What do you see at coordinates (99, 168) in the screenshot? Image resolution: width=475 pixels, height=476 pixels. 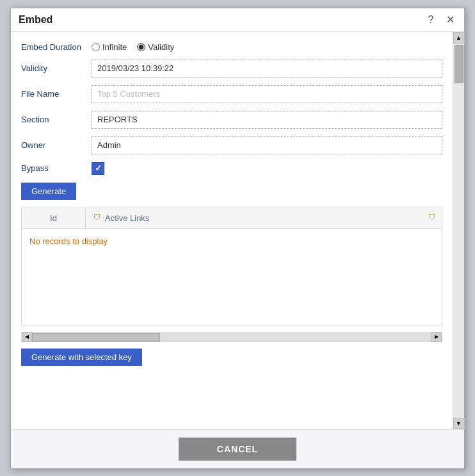 I see `checkbox-check-icon: ✓` at bounding box center [99, 168].